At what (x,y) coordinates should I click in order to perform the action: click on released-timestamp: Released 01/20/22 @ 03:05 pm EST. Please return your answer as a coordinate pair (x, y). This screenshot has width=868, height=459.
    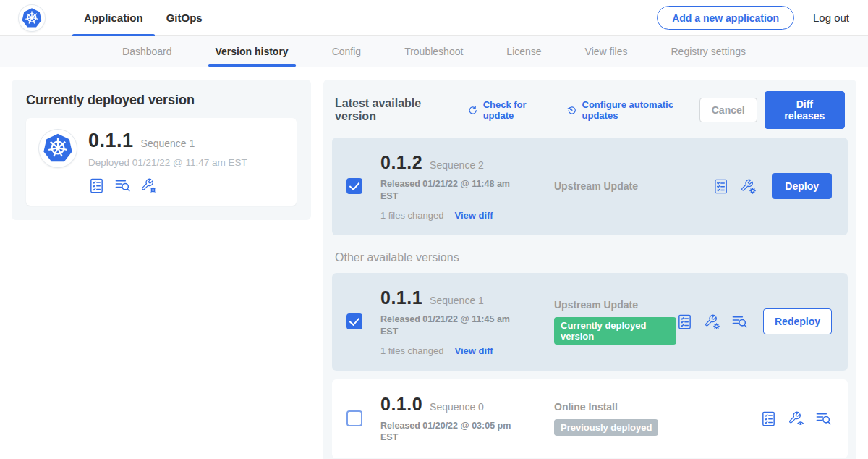
    Looking at the image, I should click on (448, 432).